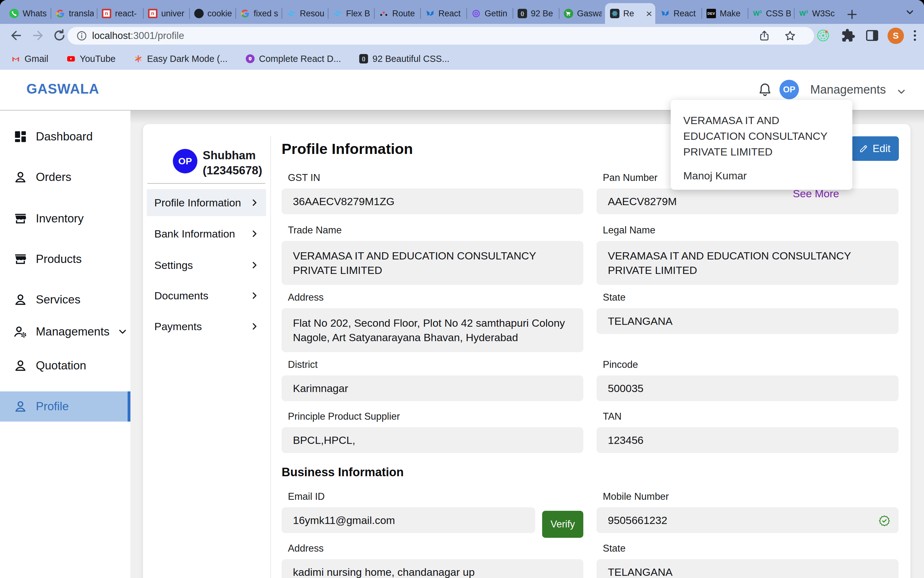  I want to click on browser-tab: Gaswa, so click(582, 13).